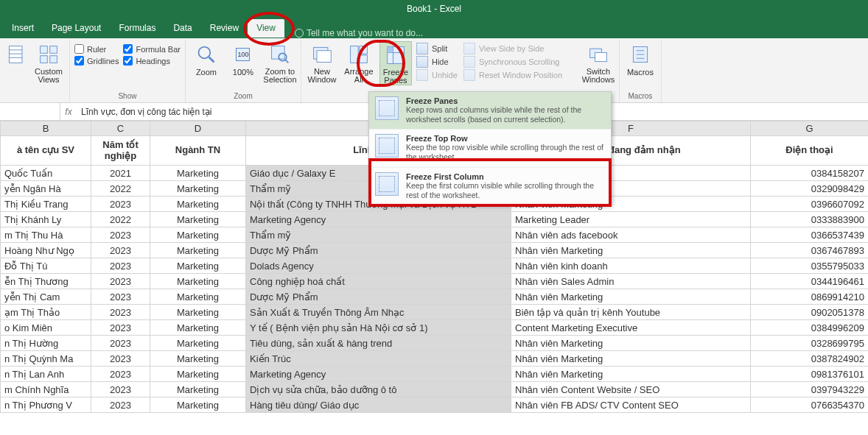  I want to click on freeze-first-column-option: Freeze First Column Keep the first colum…, so click(490, 186).